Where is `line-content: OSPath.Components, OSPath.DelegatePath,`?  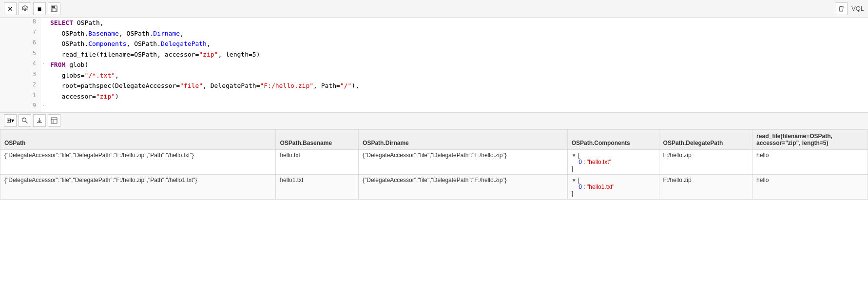
line-content: OSPath.Components, OSPath.DelegatePath, is located at coordinates (457, 44).